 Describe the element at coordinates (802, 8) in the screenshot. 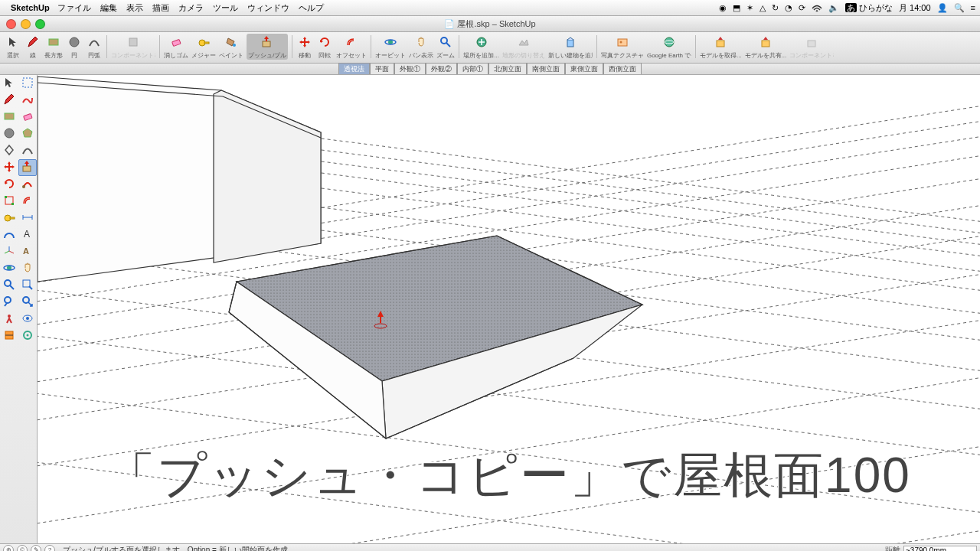

I see `timemachine-icon: ⟳` at that location.